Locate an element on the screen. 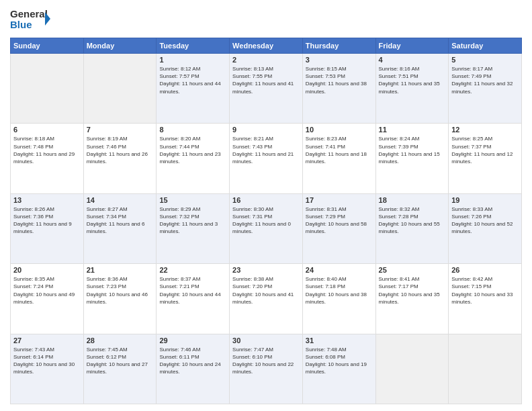 This screenshot has height=411, width=532. day-number: 4 is located at coordinates (412, 60).